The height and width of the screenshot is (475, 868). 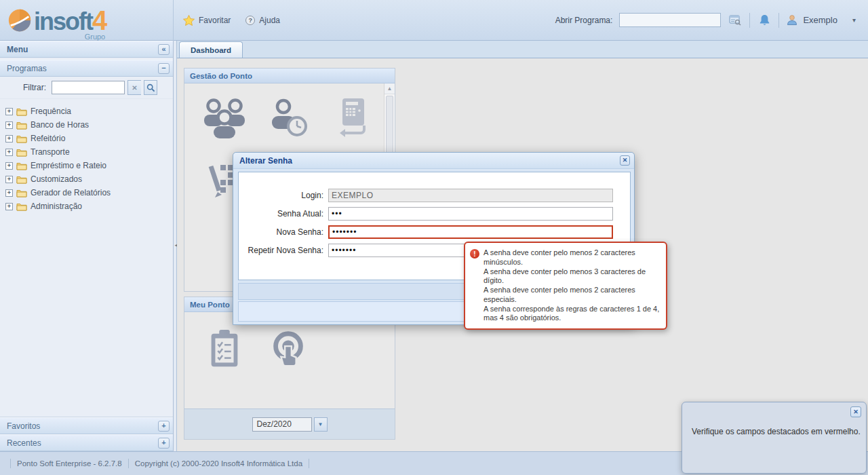 I want to click on filter-clear-icon: ✕, so click(x=134, y=88).